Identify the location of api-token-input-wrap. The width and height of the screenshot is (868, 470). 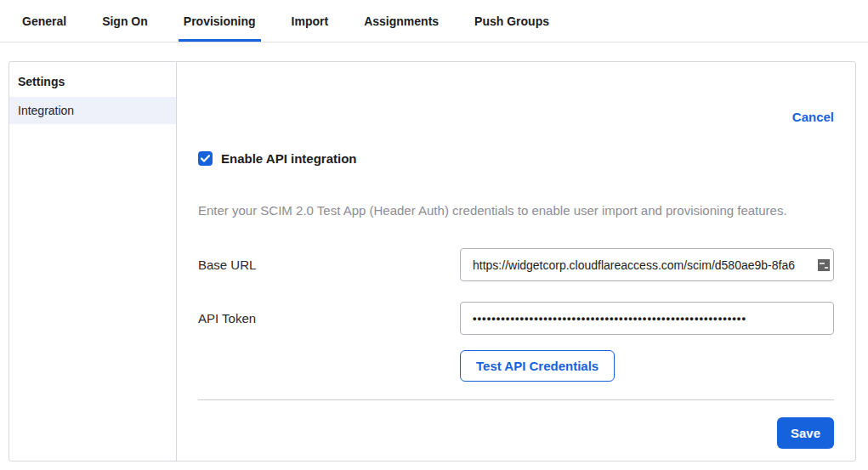
(647, 318).